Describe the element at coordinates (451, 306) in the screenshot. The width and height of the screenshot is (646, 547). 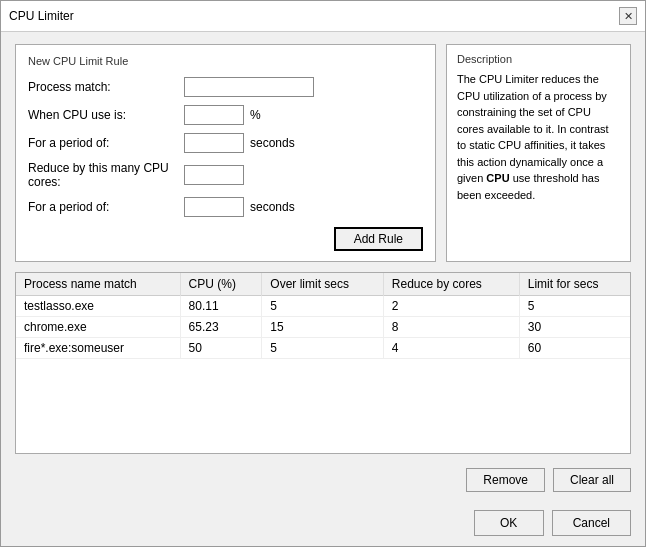
I see `table-cell: 2` at that location.